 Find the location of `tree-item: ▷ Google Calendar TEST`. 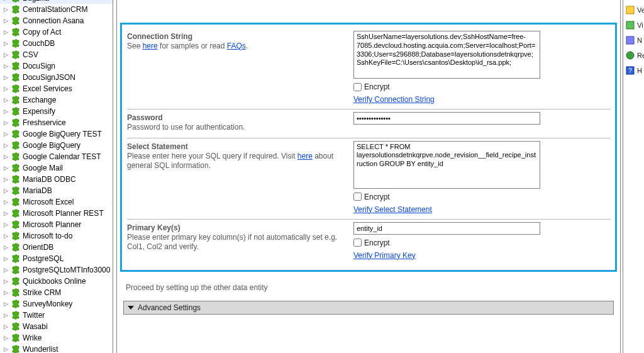

tree-item: ▷ Google Calendar TEST is located at coordinates (57, 157).